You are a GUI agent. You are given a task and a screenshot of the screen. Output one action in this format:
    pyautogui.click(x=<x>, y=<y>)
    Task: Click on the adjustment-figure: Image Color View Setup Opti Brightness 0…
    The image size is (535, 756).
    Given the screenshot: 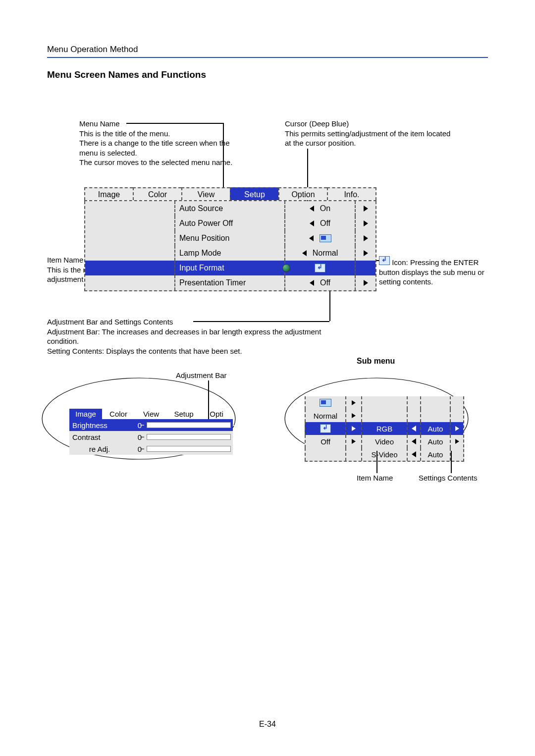 What is the action you would take?
    pyautogui.click(x=139, y=415)
    